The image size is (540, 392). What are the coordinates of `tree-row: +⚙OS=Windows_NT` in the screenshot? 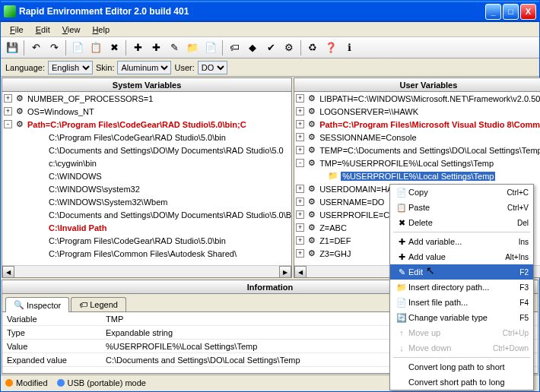 It's located at (147, 111).